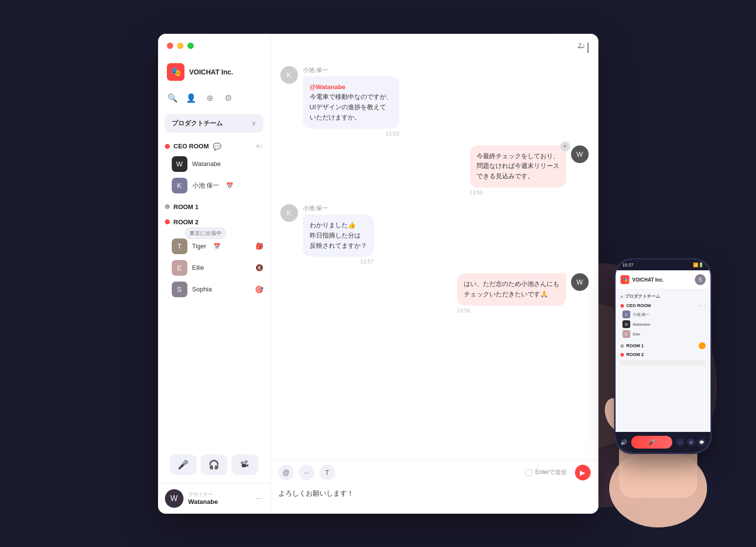  Describe the element at coordinates (652, 442) in the screenshot. I see `phone-mic-button: 🎤` at that location.